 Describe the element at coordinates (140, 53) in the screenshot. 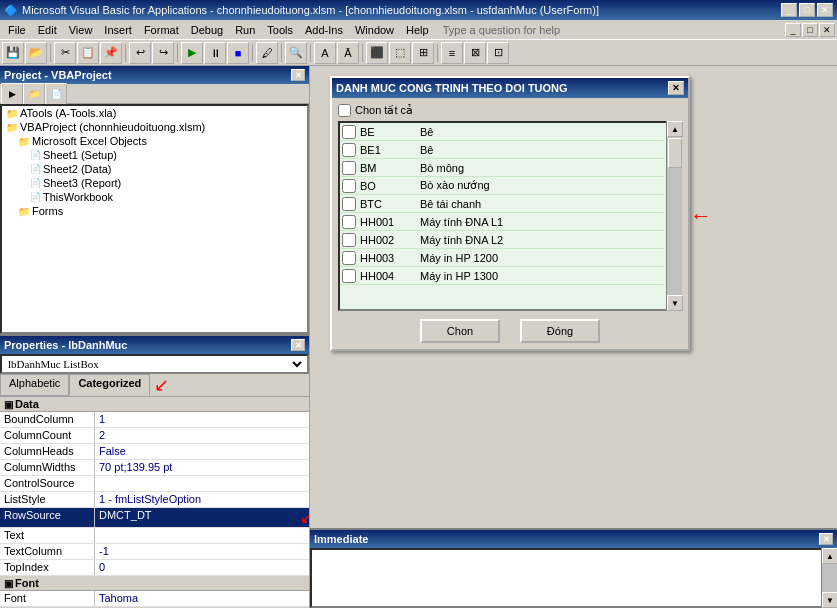

I see `tb-undo: ↩` at that location.